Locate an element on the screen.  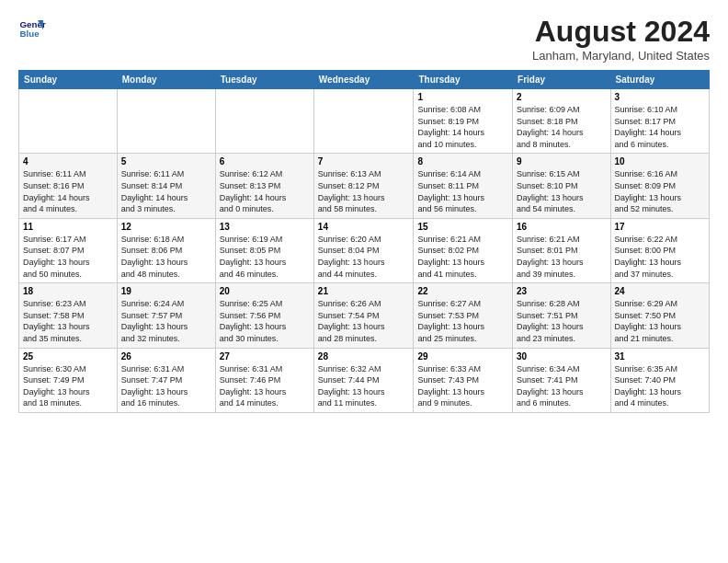
day-number: 20 is located at coordinates (265, 291).